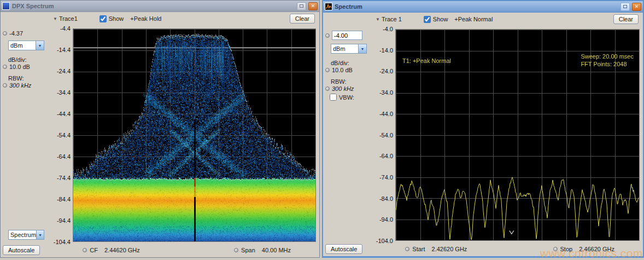 The width and height of the screenshot is (644, 260). What do you see at coordinates (145, 19) in the screenshot?
I see `detector-mode-label: +Peak Hold` at bounding box center [145, 19].